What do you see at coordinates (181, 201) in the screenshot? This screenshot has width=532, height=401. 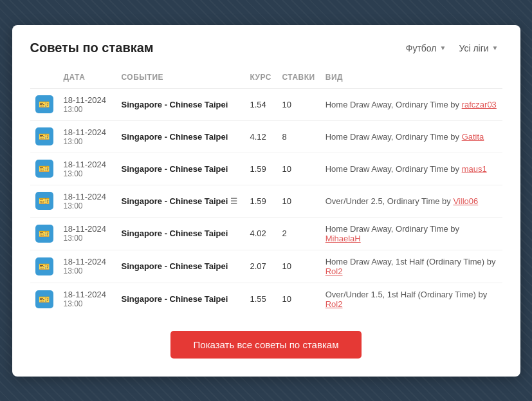 I see `row-event: Singapore - Chinese Taipei☰` at bounding box center [181, 201].